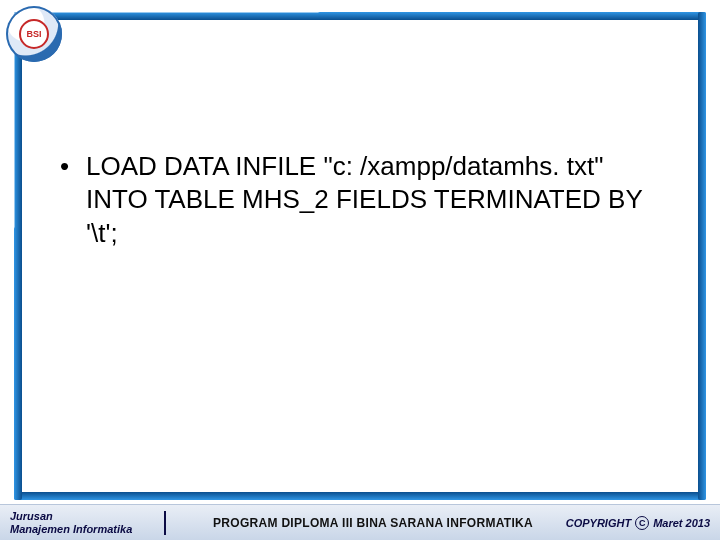 This screenshot has width=720, height=540. Describe the element at coordinates (642, 523) in the screenshot. I see `copyright-icon: C` at that location.